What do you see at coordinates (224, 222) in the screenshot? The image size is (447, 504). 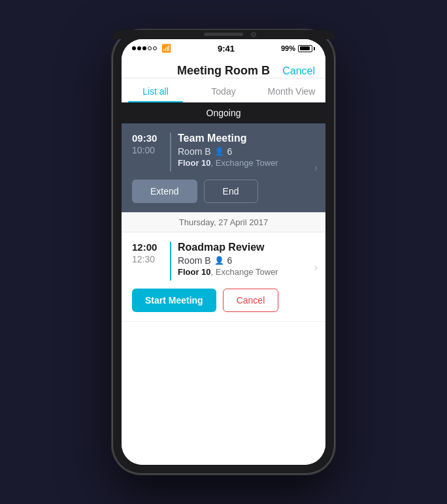 I see `date-separator: Thursday, 27 April 2017` at bounding box center [224, 222].